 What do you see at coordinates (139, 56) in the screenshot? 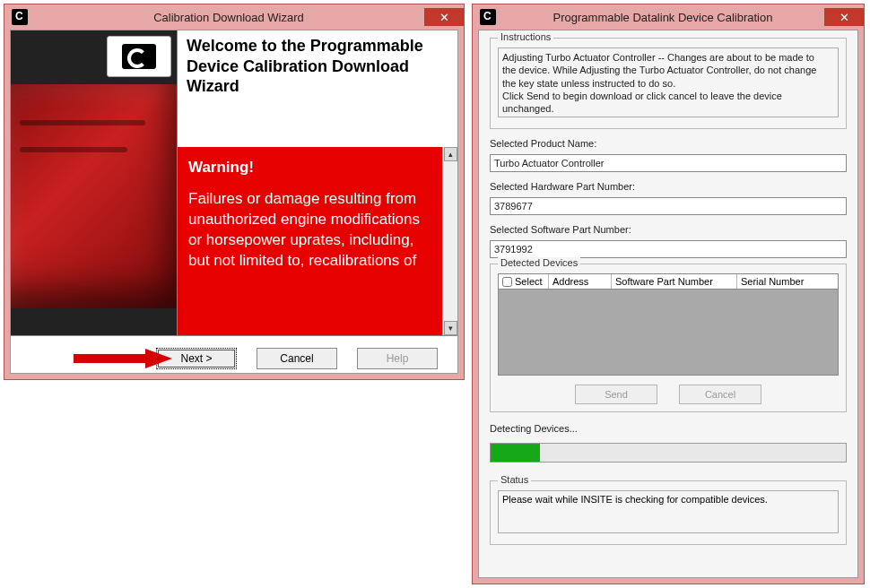
I see `cummins-logo-icon` at bounding box center [139, 56].